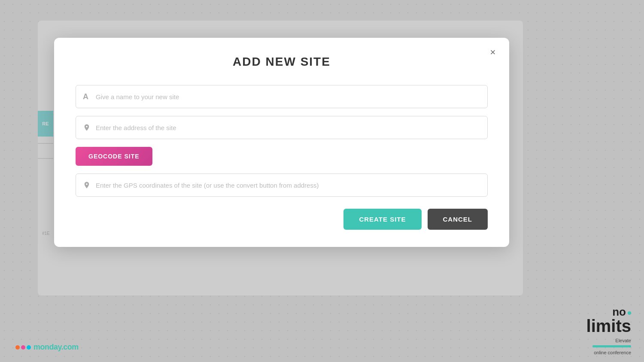 This screenshot has width=644, height=362. What do you see at coordinates (288, 97) in the screenshot?
I see `site-name-input` at bounding box center [288, 97].